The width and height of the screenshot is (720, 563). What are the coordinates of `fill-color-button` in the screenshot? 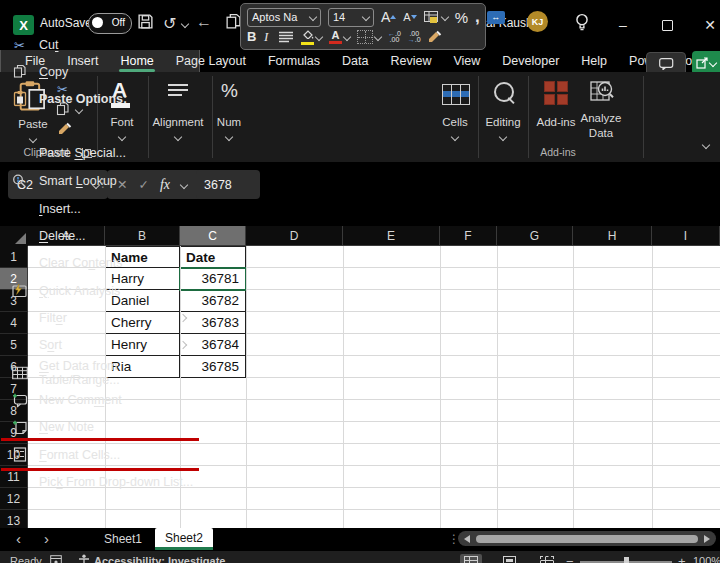 It's located at (312, 36).